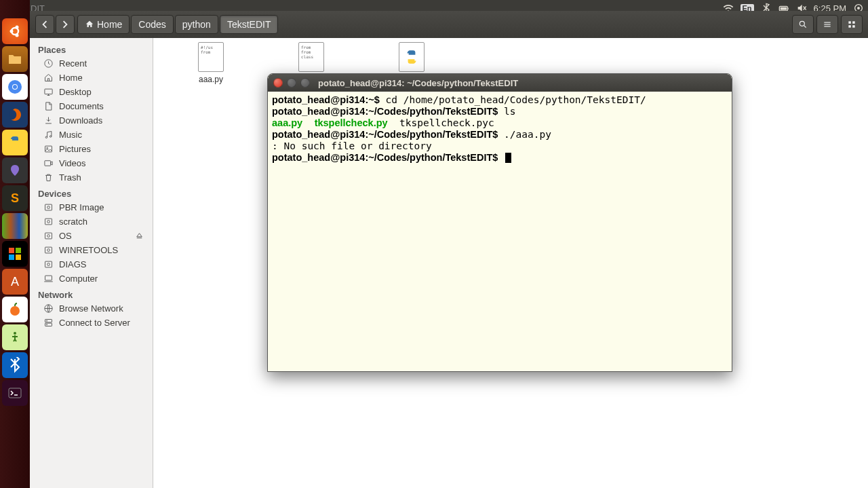 The width and height of the screenshot is (868, 488). I want to click on unity-launcher: S A, so click(15, 244).